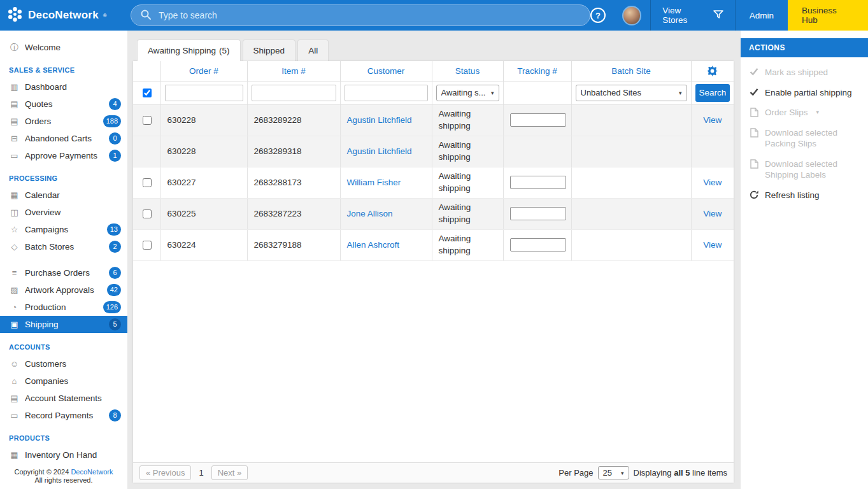 This screenshot has width=868, height=489. I want to click on sidebar-item-shipping: ▣ Shipping 5, so click(64, 325).